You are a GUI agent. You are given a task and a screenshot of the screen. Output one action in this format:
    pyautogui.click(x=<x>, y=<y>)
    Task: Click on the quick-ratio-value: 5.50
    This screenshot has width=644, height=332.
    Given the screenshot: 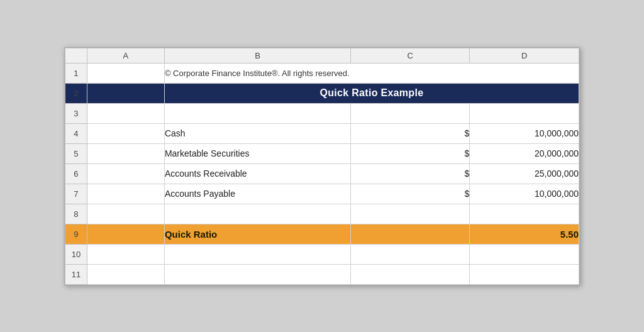 What is the action you would take?
    pyautogui.click(x=525, y=234)
    